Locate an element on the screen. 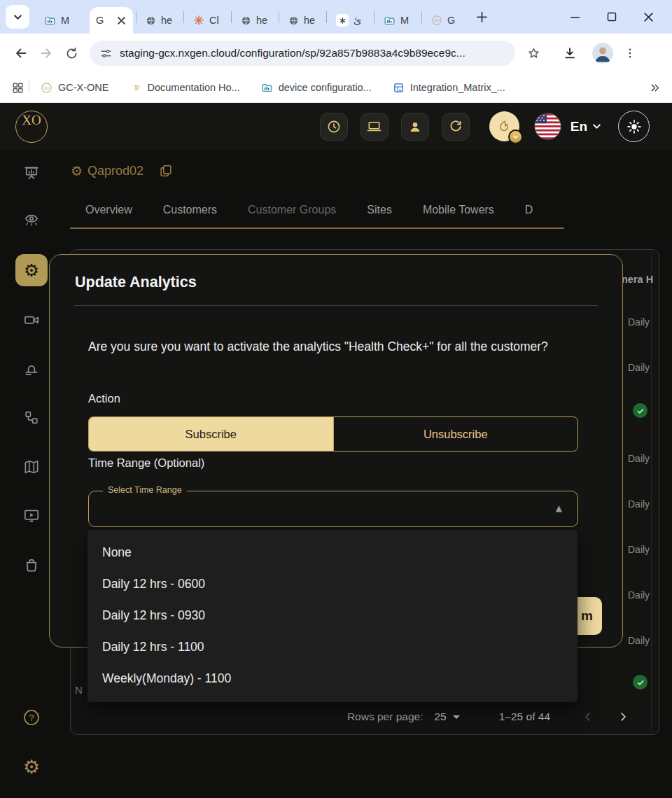  next-page-button is located at coordinates (623, 717).